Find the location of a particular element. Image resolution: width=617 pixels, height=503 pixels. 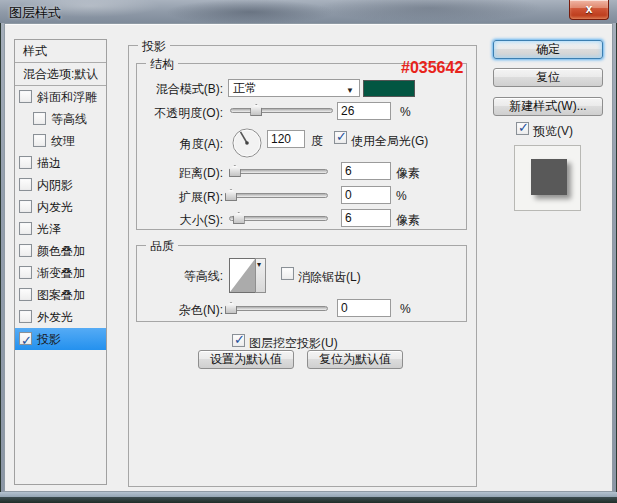

size-field: 6 is located at coordinates (366, 218).